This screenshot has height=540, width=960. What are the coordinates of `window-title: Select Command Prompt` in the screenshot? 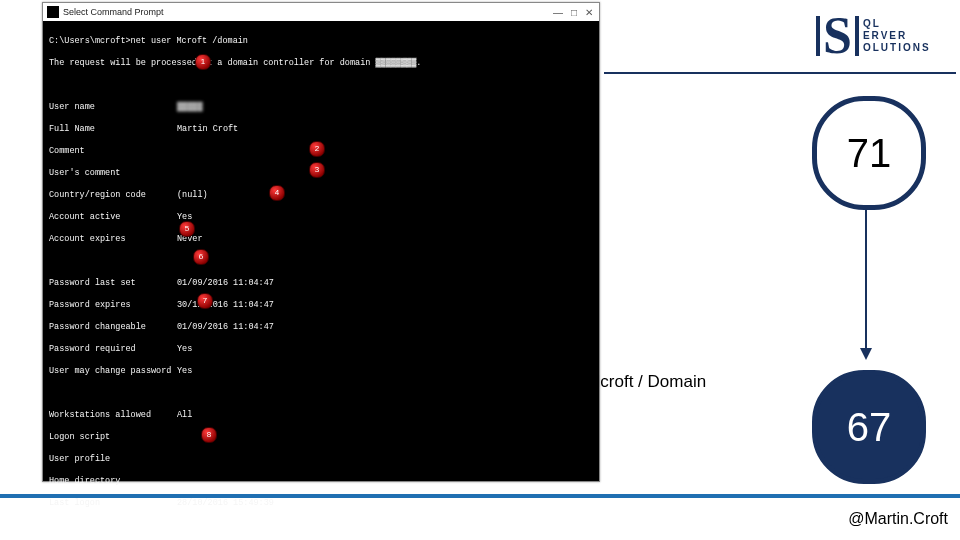 It's located at (308, 12).